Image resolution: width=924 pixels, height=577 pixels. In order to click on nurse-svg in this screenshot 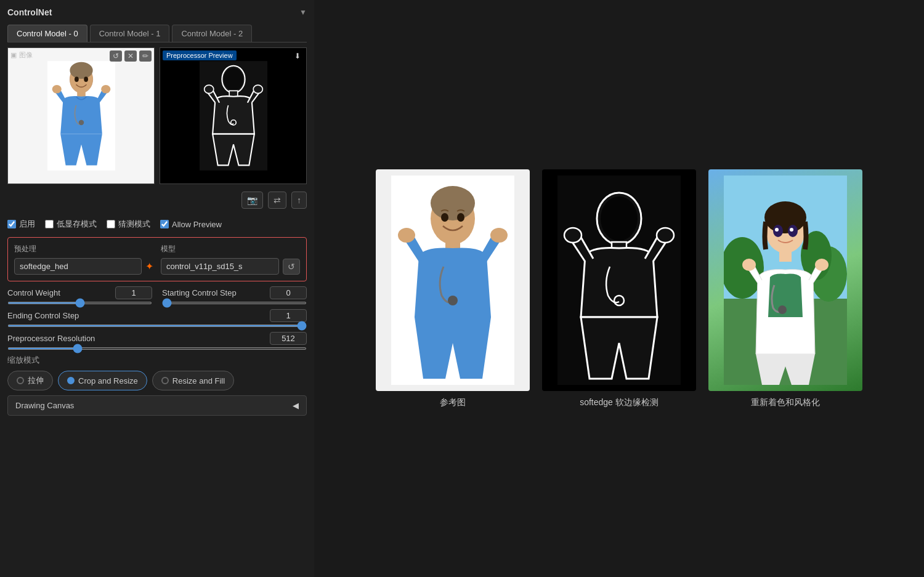, I will do `click(81, 116)`.